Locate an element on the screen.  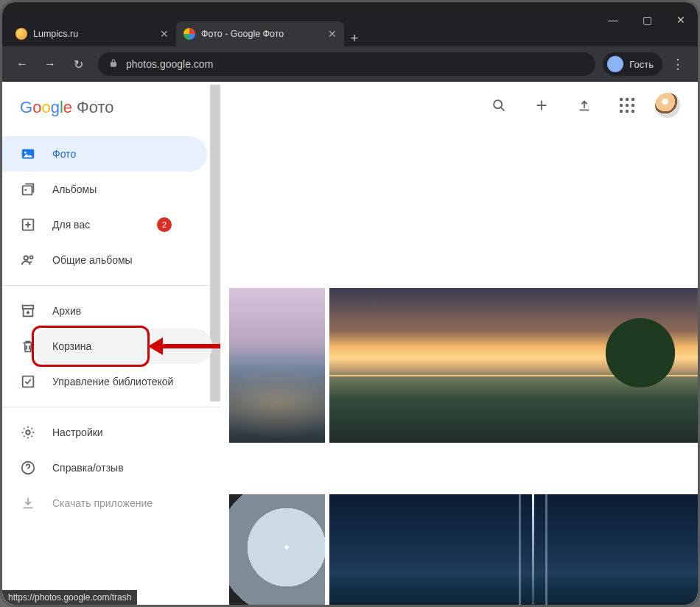
trash-icon is located at coordinates (28, 346).